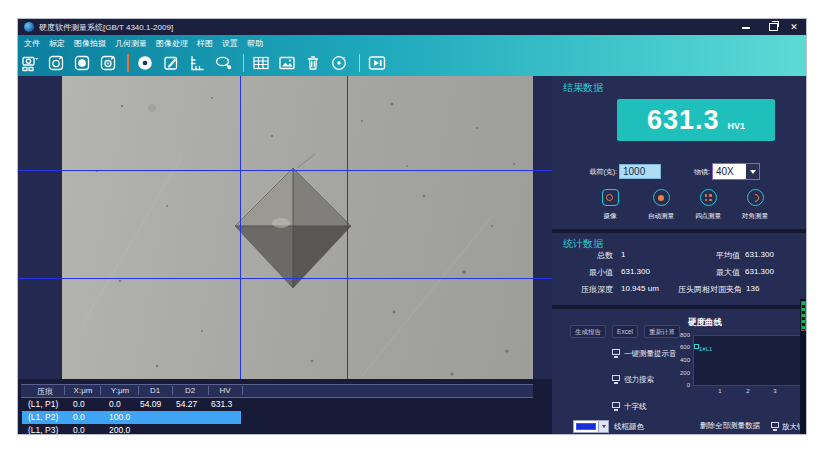 This screenshot has width=824, height=452. Describe the element at coordinates (30, 63) in the screenshot. I see `capture-config-icon` at that location.